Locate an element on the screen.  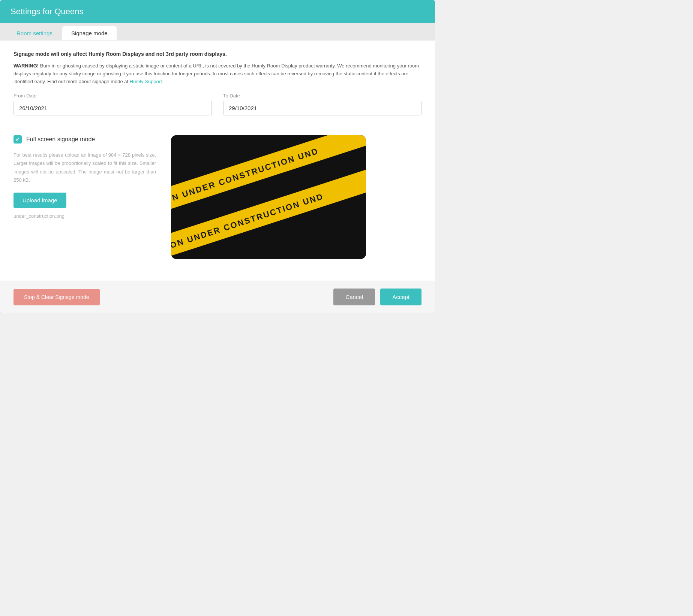
stop-clear-button: Stop & Clear Signage mode is located at coordinates (57, 297).